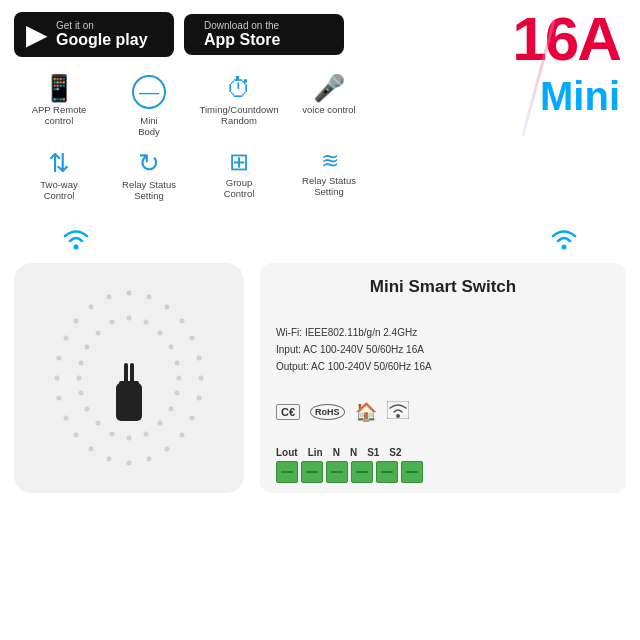  What do you see at coordinates (59, 163) in the screenshot?
I see `twoway-icon: ⇅` at bounding box center [59, 163].